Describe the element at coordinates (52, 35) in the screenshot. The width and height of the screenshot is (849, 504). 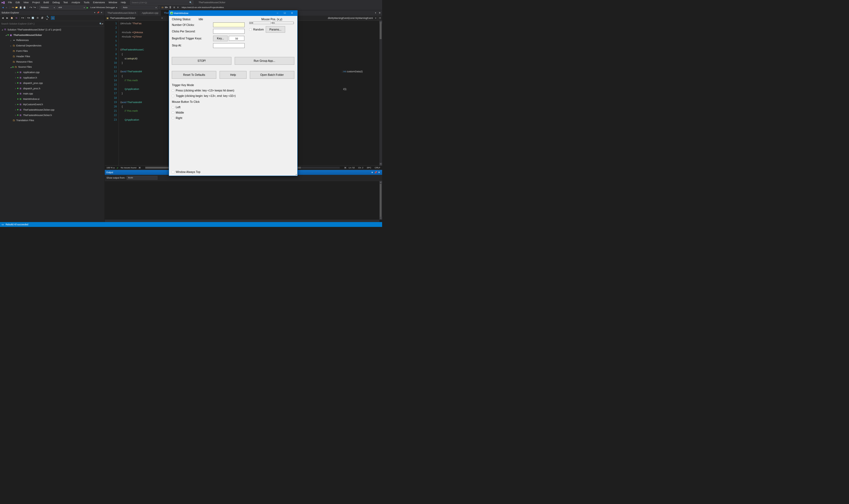
I see `project-node: ◢▣TheFastestMouseClicker` at that location.